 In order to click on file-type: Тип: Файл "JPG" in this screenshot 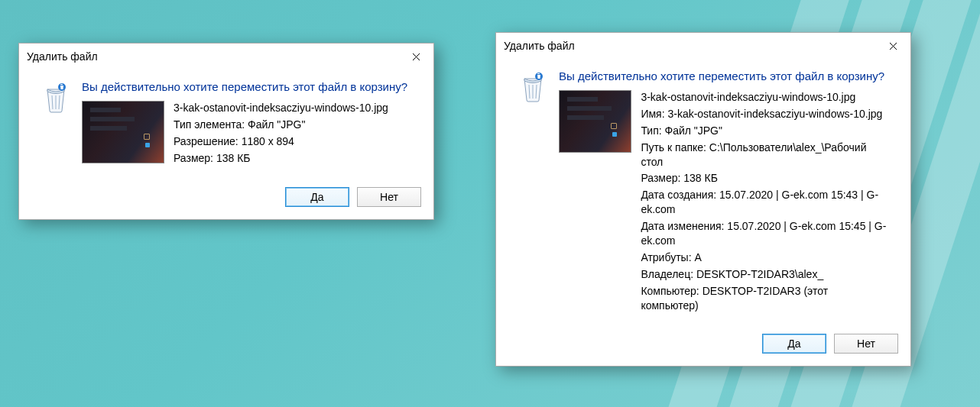, I will do `click(764, 131)`.